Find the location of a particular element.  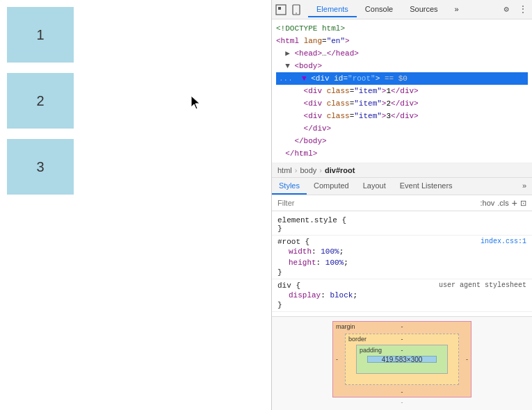

css-selector-div: div { user agent stylesheet is located at coordinates (402, 286).